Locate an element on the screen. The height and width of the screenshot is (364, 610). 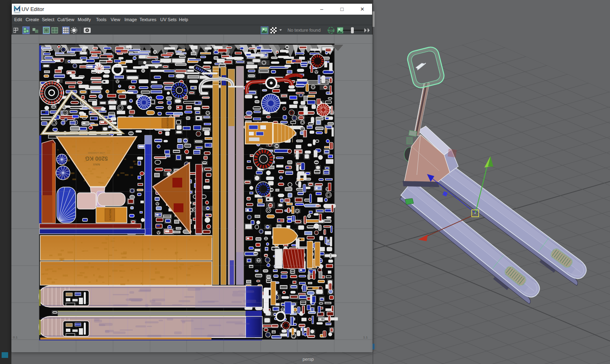
svg-text: 0.1 is located at coordinates (15, 338).